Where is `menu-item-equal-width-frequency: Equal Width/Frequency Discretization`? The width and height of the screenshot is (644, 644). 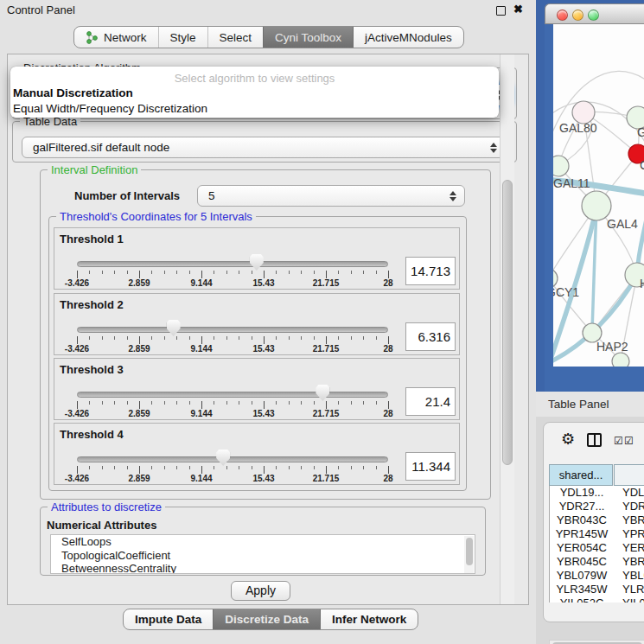 menu-item-equal-width-frequency: Equal Width/Frequency Discretization is located at coordinates (111, 109).